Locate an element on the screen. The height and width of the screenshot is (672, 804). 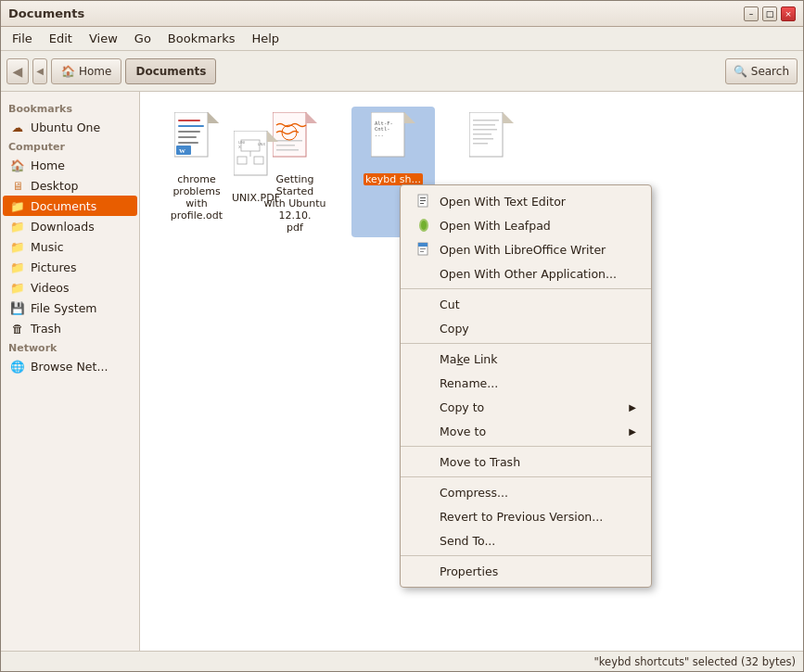
sidebar-item-home-label: Home is located at coordinates (48, 165).